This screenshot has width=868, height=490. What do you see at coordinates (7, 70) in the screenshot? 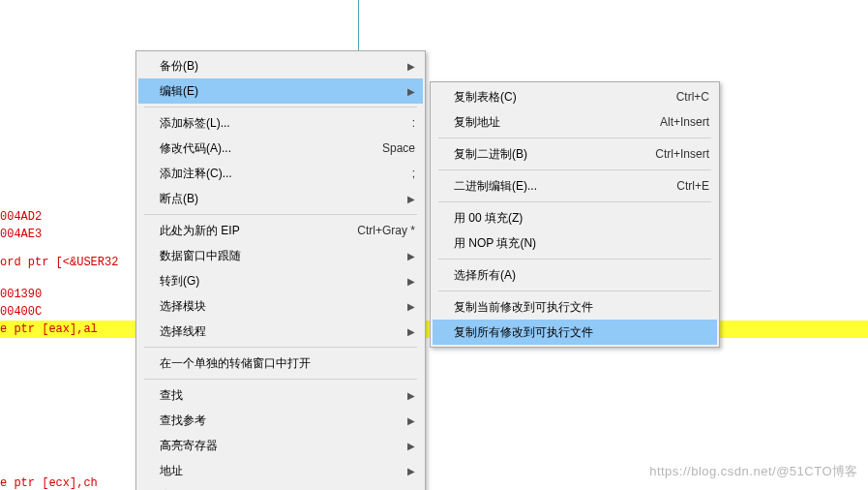
I see `disassembly-panel: 004AD2 004AE3 ord ptr [<&USER32 001390 0…` at bounding box center [7, 70].